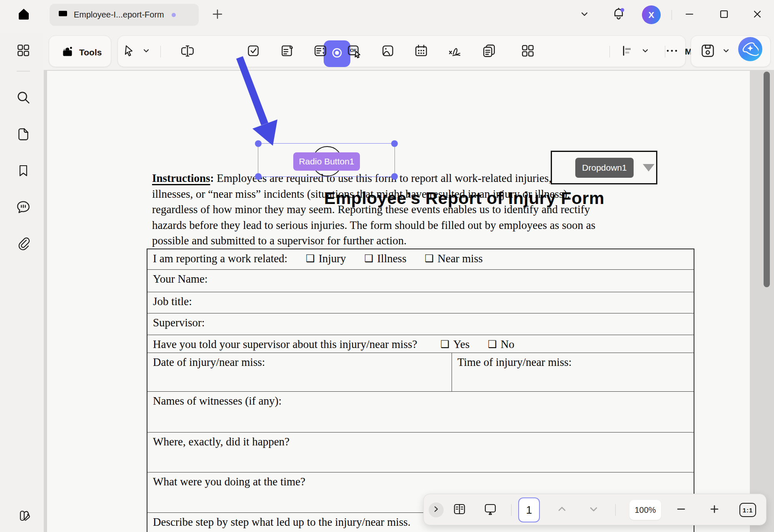  I want to click on alignment-dropdown, so click(645, 52).